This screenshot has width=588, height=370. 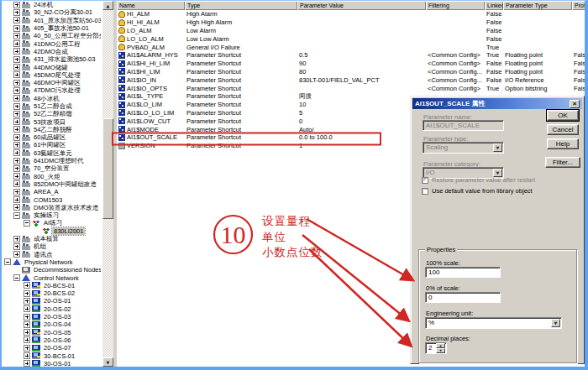 What do you see at coordinates (455, 5) in the screenshot?
I see `header-cell: Filtering` at bounding box center [455, 5].